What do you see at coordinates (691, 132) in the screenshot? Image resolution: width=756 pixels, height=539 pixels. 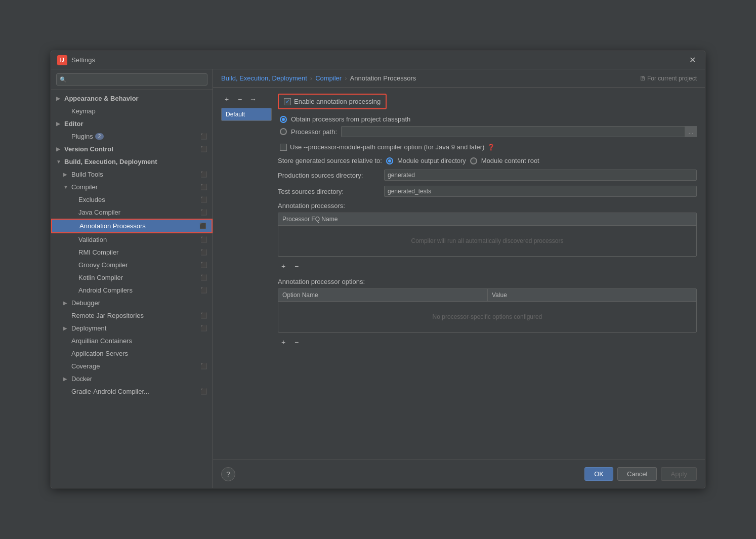 I see `browse-button: …` at bounding box center [691, 132].